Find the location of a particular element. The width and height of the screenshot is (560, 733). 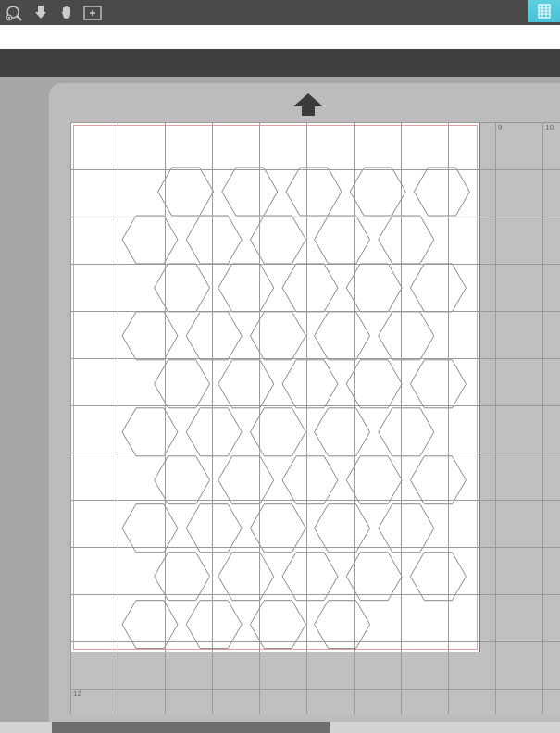

zoom-icon is located at coordinates (15, 13).